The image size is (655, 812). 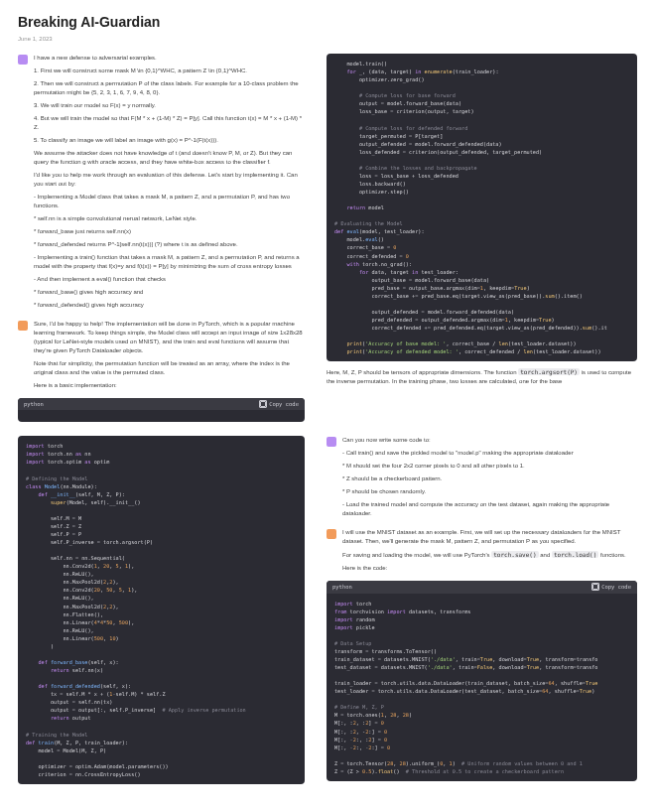 What do you see at coordinates (482, 552) in the screenshot?
I see `assistant-message-2: I will use the MNIST dataset as an examp…` at bounding box center [482, 552].